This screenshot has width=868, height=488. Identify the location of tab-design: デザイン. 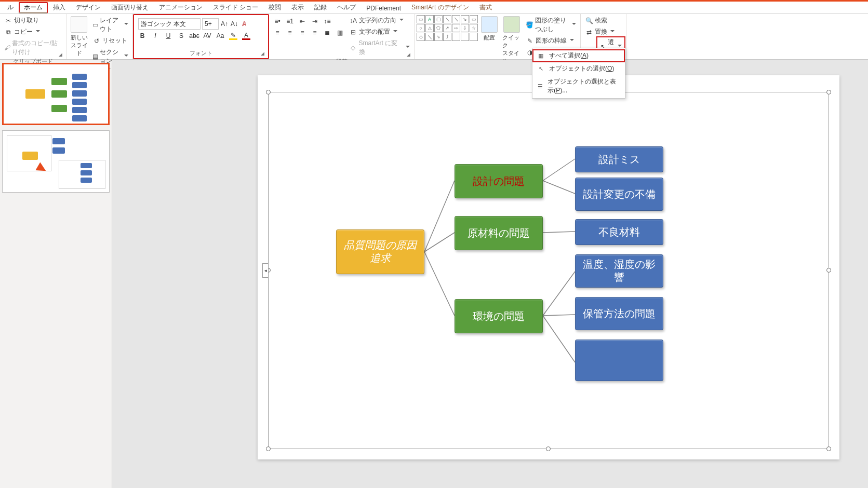
(88, 8).